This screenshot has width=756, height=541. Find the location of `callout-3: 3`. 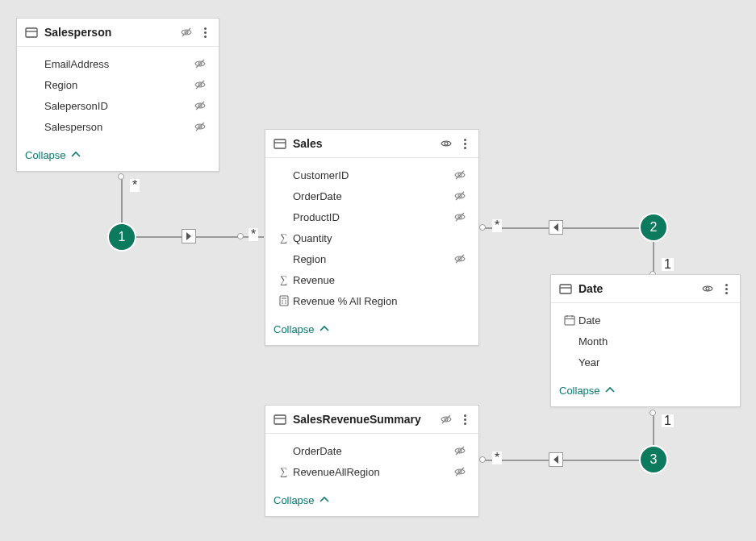

callout-3: 3 is located at coordinates (654, 460).